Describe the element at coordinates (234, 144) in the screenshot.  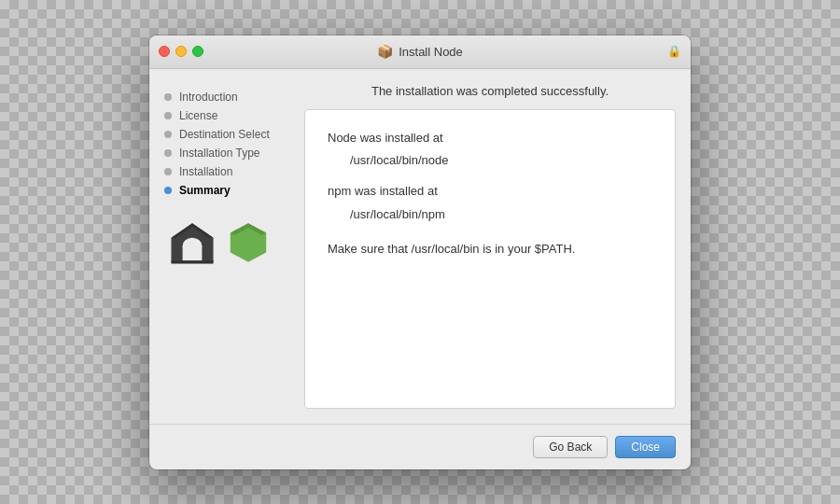
I see `sidebar-items: Introduction License Destination Select …` at that location.